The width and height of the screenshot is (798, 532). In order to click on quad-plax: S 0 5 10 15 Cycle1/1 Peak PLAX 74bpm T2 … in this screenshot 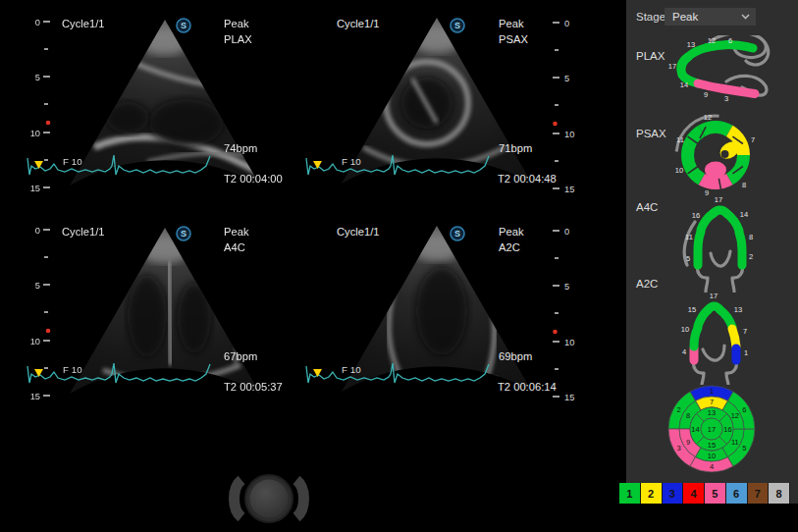, I will do `click(152, 104)`.